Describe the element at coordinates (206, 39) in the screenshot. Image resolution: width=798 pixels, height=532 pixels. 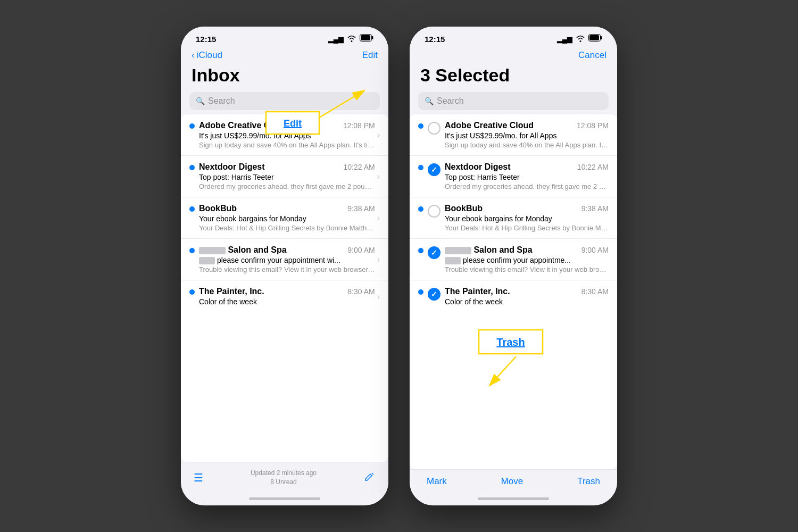
I see `left-status-time: 12:15` at that location.